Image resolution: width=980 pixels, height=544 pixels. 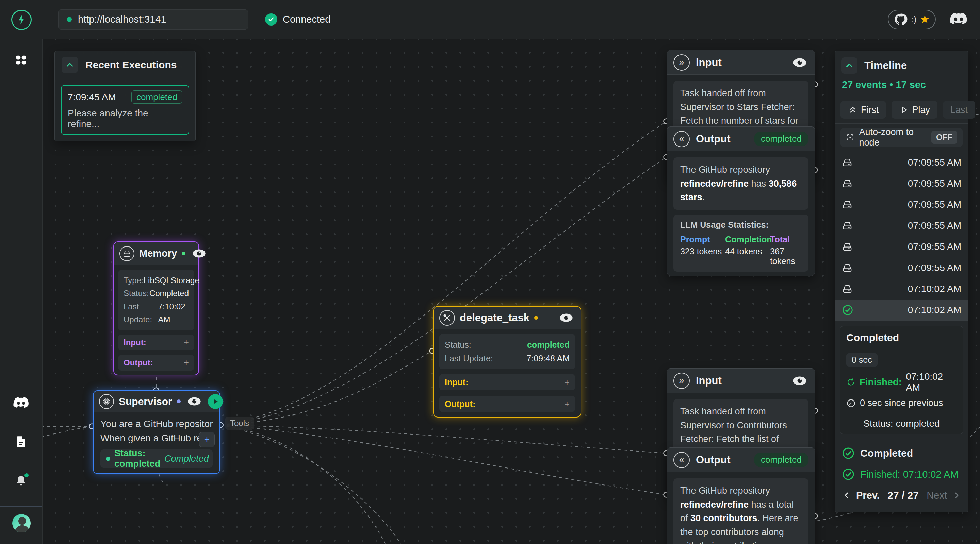 I want to click on connected-label: Connected, so click(x=307, y=20).